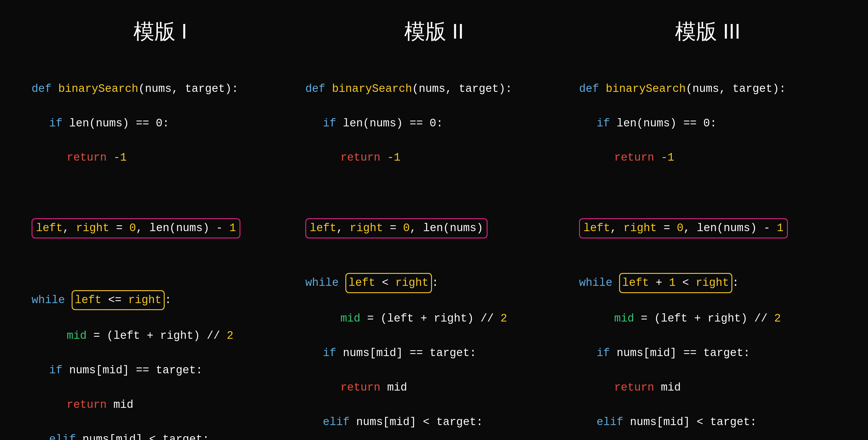  I want to click on panel1-title: 模版 I, so click(160, 32).